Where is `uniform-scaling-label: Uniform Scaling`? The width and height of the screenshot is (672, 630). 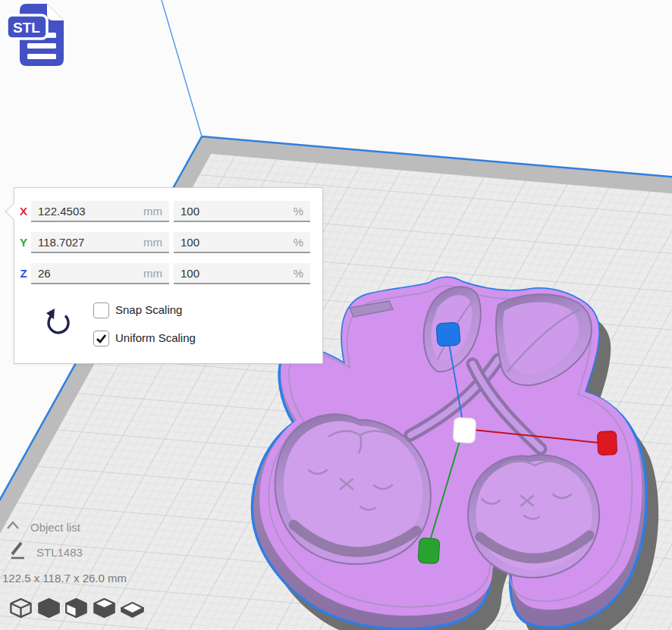 uniform-scaling-label: Uniform Scaling is located at coordinates (155, 338).